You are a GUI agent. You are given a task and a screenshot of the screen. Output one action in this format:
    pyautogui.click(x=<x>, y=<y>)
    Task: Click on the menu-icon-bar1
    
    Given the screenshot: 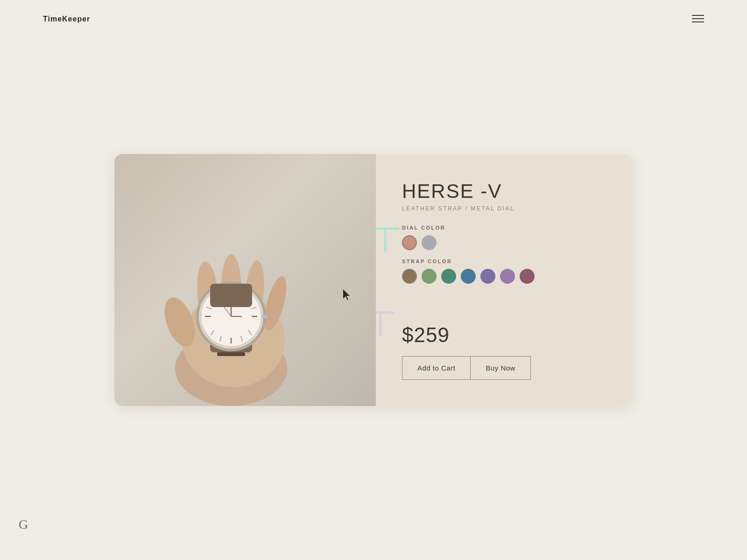 What is the action you would take?
    pyautogui.click(x=698, y=15)
    